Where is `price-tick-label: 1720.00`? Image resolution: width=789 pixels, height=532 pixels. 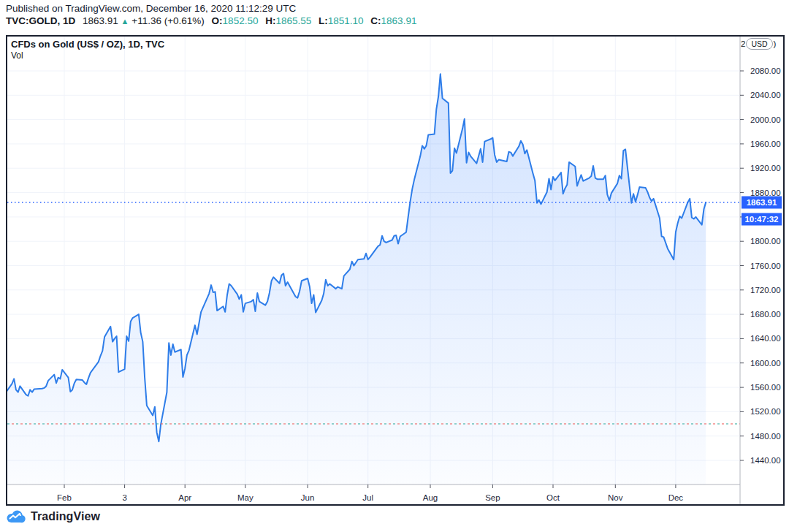 price-tick-label: 1720.00 is located at coordinates (766, 290).